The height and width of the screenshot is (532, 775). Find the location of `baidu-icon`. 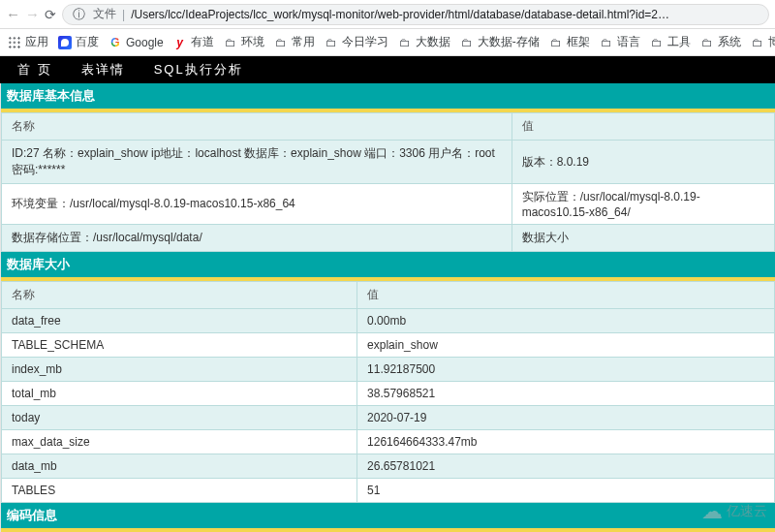

baidu-icon is located at coordinates (65, 43).